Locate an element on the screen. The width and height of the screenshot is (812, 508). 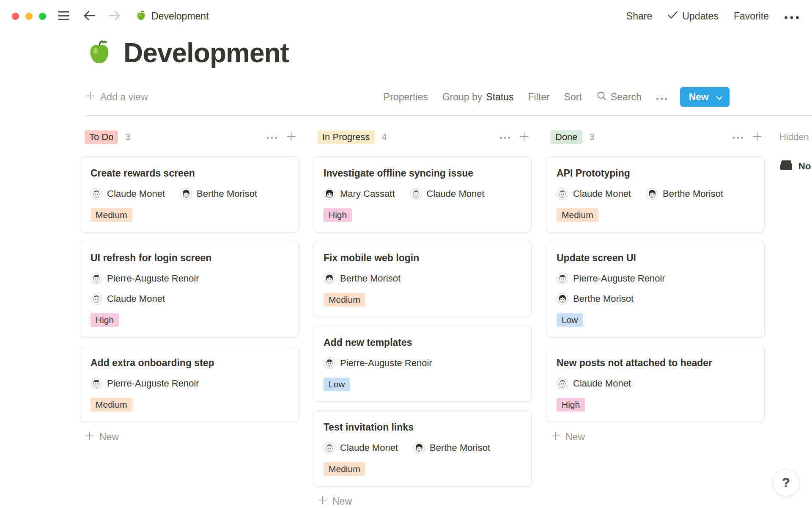
group-by-button: Group by Status is located at coordinates (478, 97).